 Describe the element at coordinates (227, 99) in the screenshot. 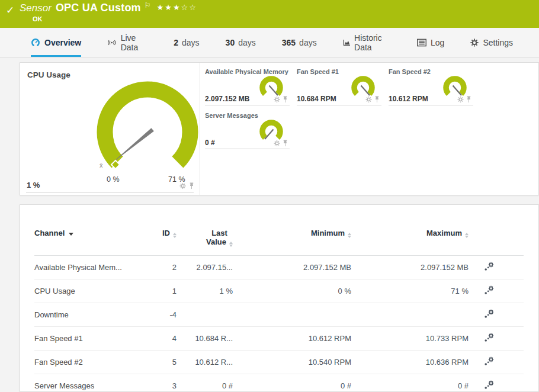

I see `mini-gauge-value: 2.097.152 MB` at that location.